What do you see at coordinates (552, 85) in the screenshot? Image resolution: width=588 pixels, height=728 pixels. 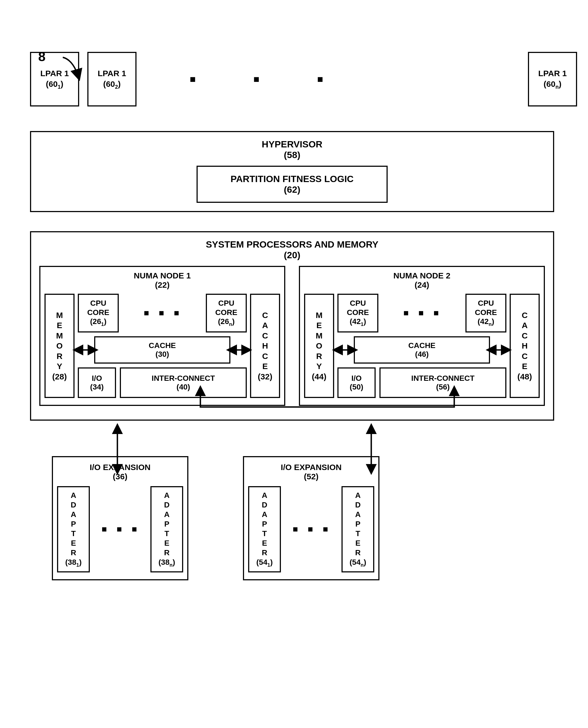 I see `lpar-ref: (60n)` at bounding box center [552, 85].